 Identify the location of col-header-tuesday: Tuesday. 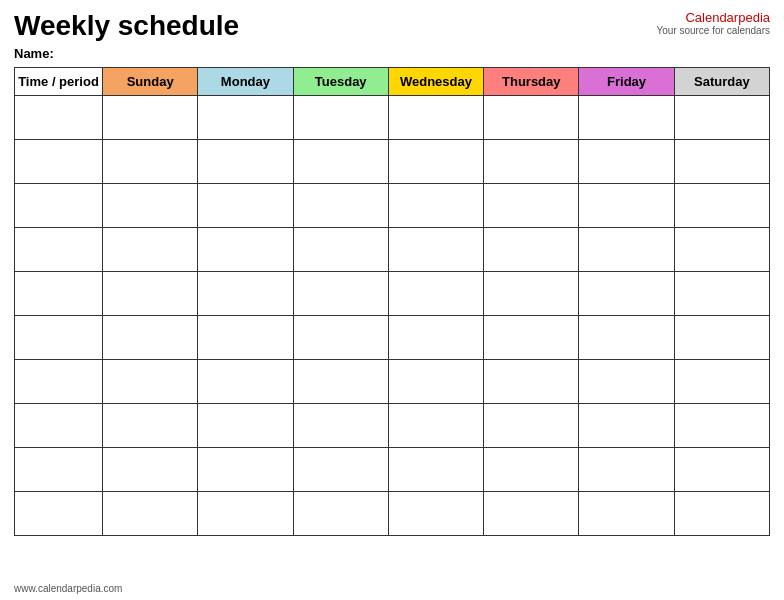
(340, 82).